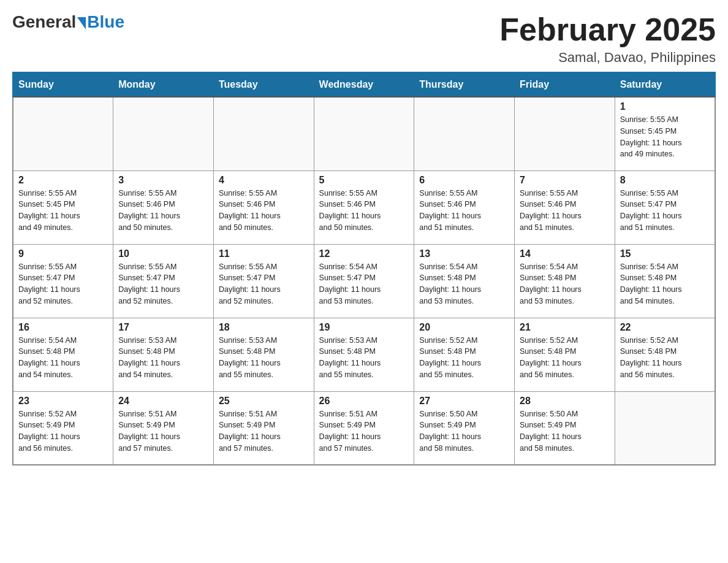  Describe the element at coordinates (63, 207) in the screenshot. I see `calendar-cell: 2Sunrise: 5:55 AMSunset: 5:45 PMDaylight…` at that location.